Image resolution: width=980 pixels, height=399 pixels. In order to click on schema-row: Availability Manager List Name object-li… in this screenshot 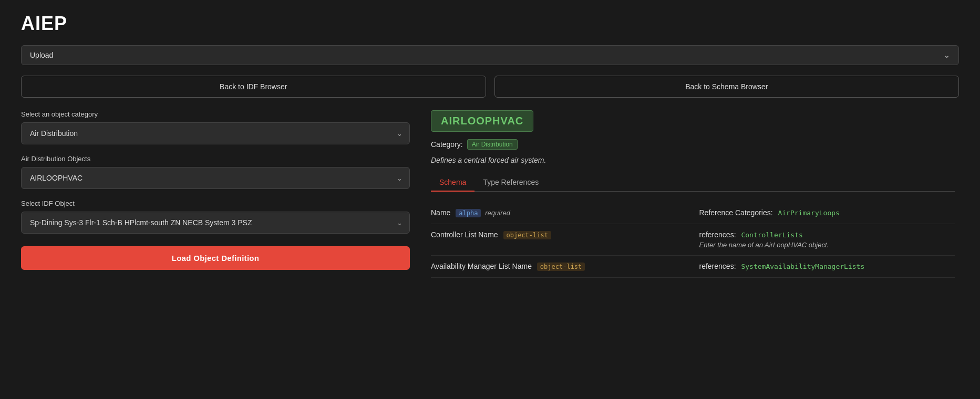, I will do `click(693, 267)`.